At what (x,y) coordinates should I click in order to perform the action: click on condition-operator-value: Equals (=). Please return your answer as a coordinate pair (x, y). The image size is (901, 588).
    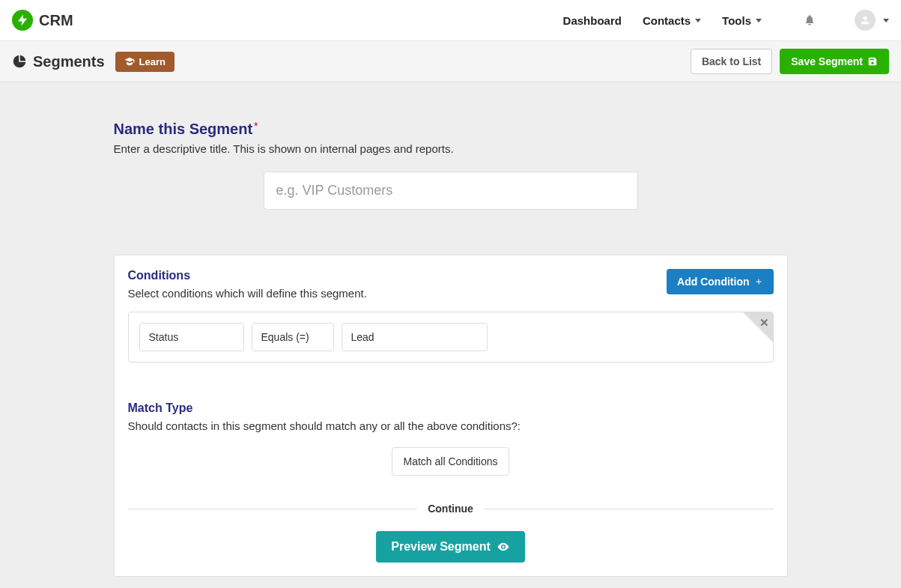
    Looking at the image, I should click on (285, 337).